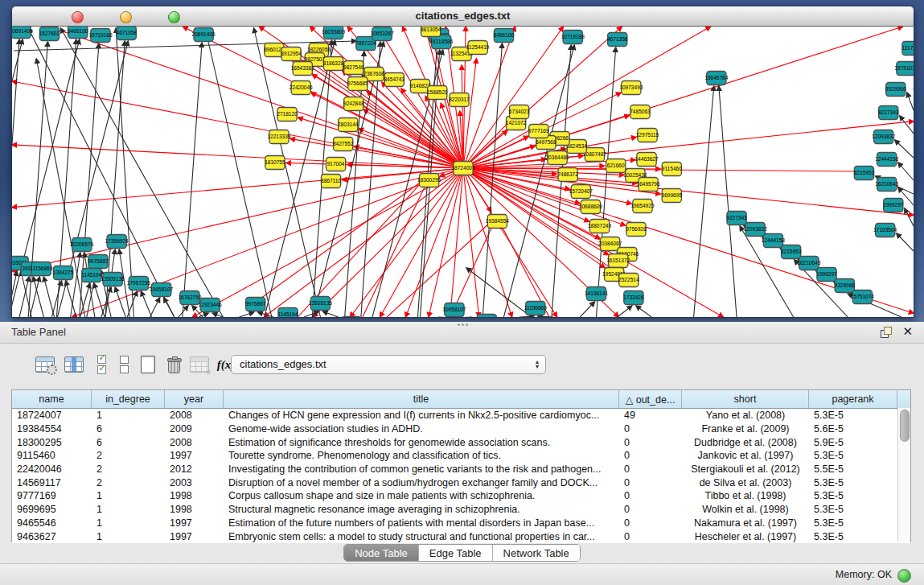  I want to click on graph-node: 6734023, so click(519, 113).